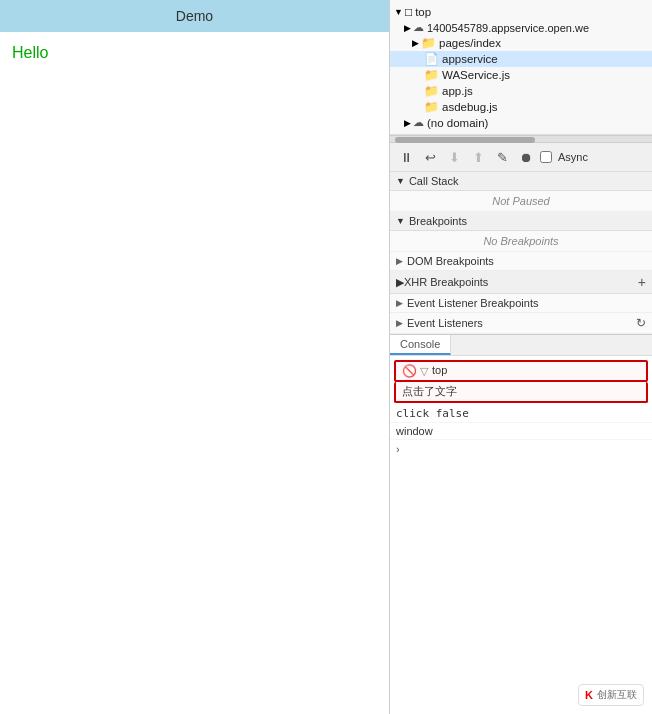 The image size is (652, 714). What do you see at coordinates (641, 323) in the screenshot?
I see `event-listeners-refresh: ↻` at bounding box center [641, 323].